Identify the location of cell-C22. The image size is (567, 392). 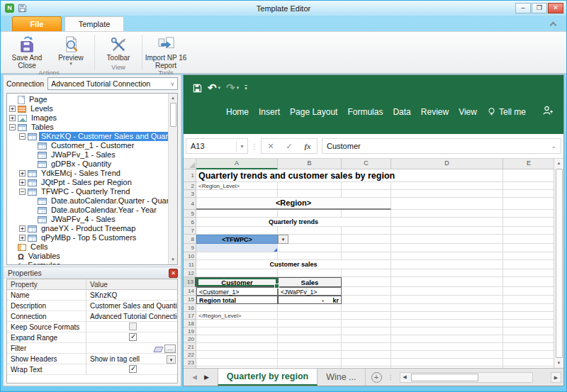
(366, 354).